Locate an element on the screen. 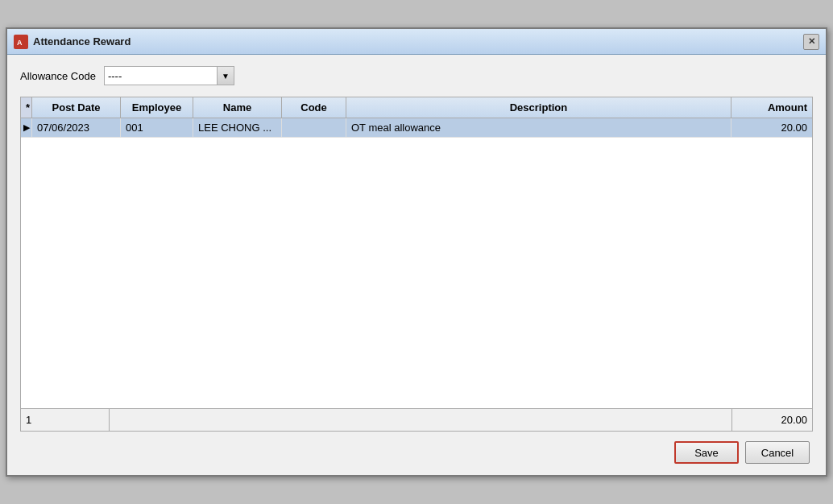 The image size is (833, 504). cell-amount: 20.00 is located at coordinates (772, 127).